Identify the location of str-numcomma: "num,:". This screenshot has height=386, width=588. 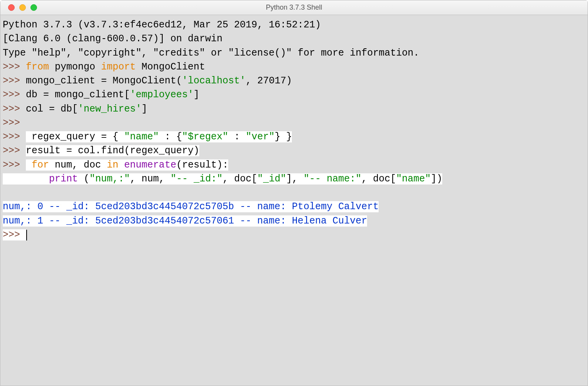
(110, 179).